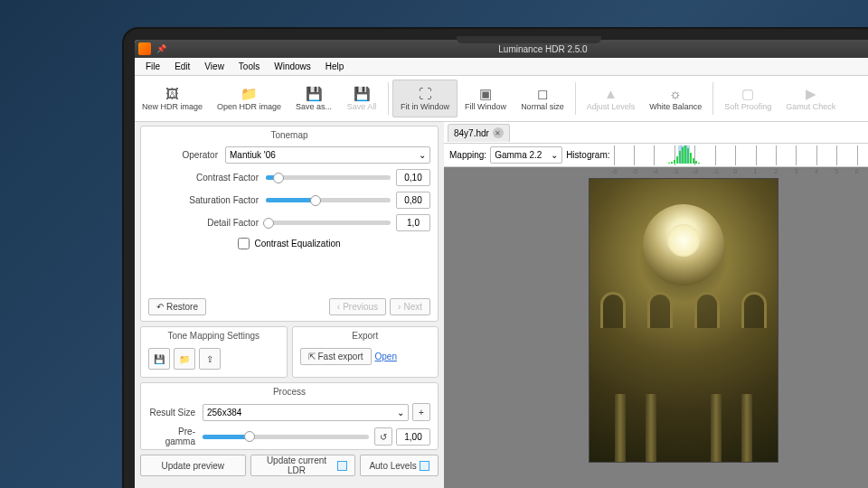  I want to click on process-title: Process, so click(289, 392).